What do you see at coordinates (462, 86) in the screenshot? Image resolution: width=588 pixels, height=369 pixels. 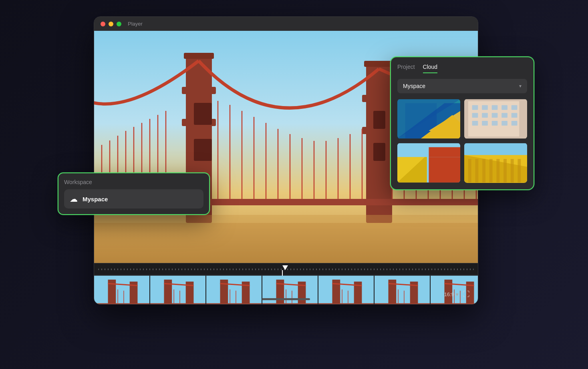 I see `workspace-dropdown: Myspace ▾` at bounding box center [462, 86].